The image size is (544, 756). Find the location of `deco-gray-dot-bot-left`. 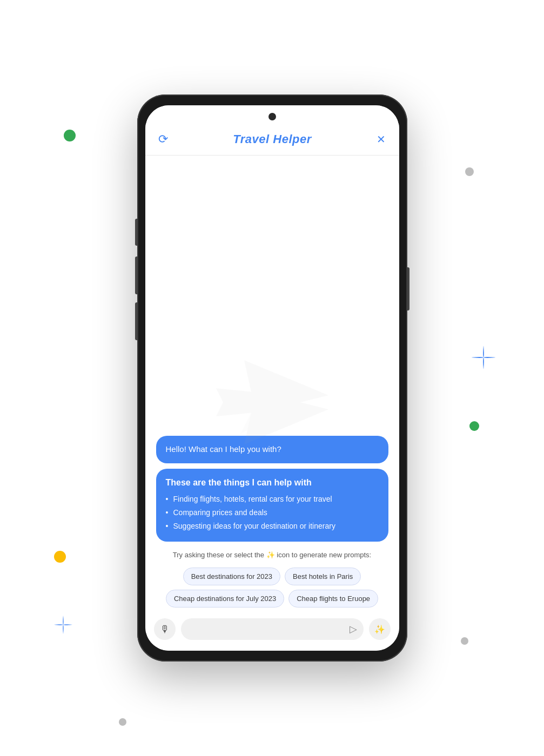

deco-gray-dot-bot-left is located at coordinates (123, 722).